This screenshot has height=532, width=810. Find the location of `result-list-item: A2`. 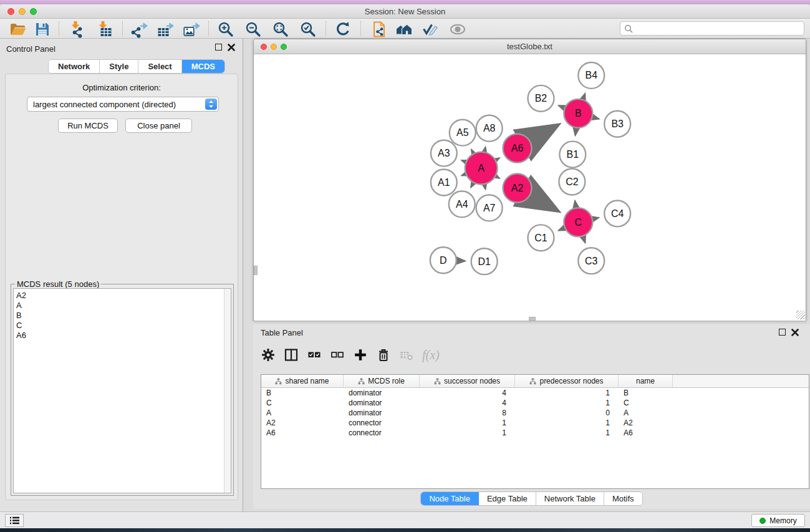

result-list-item: A2 is located at coordinates (122, 296).